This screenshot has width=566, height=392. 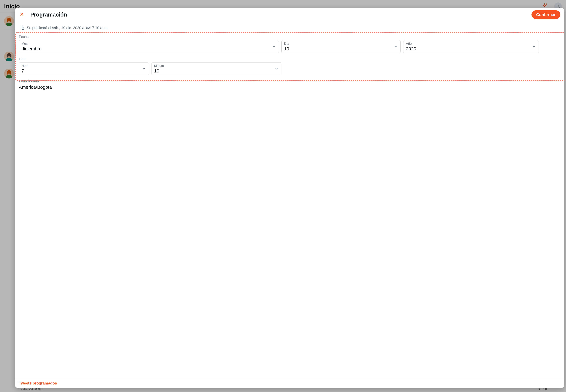 I want to click on date-row: Mes diciembre Día 19 Año 2020, so click(x=290, y=47).